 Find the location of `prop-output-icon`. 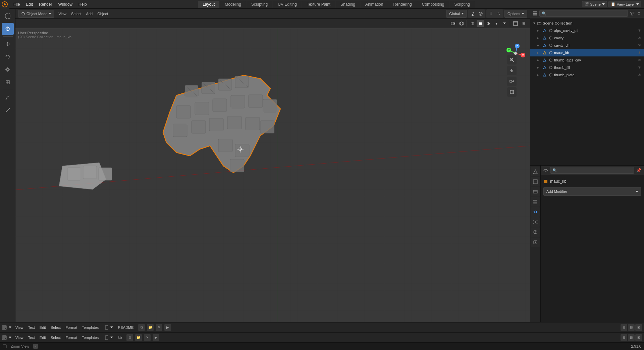

prop-output-icon is located at coordinates (535, 192).